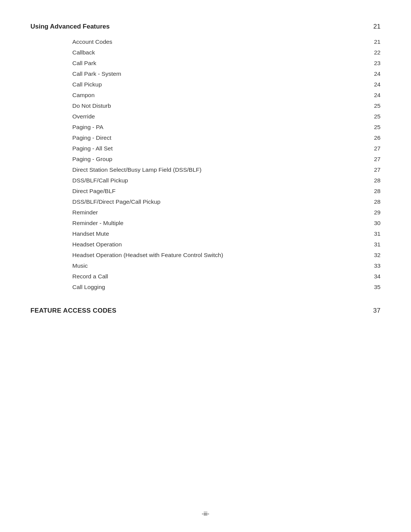 This screenshot has width=411, height=532. I want to click on toc-section-plain-page: 37, so click(373, 311).